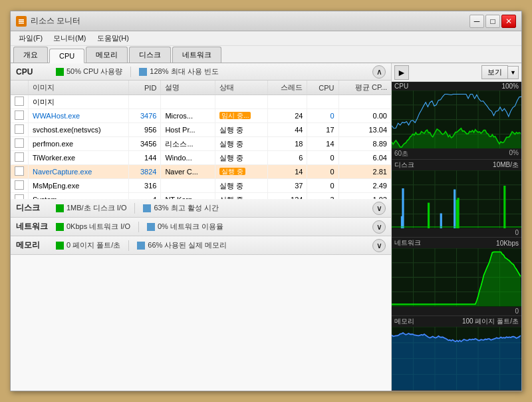 Image resolution: width=532 pixels, height=402 pixels. Describe the element at coordinates (188, 186) in the screenshot. I see `process-desc` at that location.